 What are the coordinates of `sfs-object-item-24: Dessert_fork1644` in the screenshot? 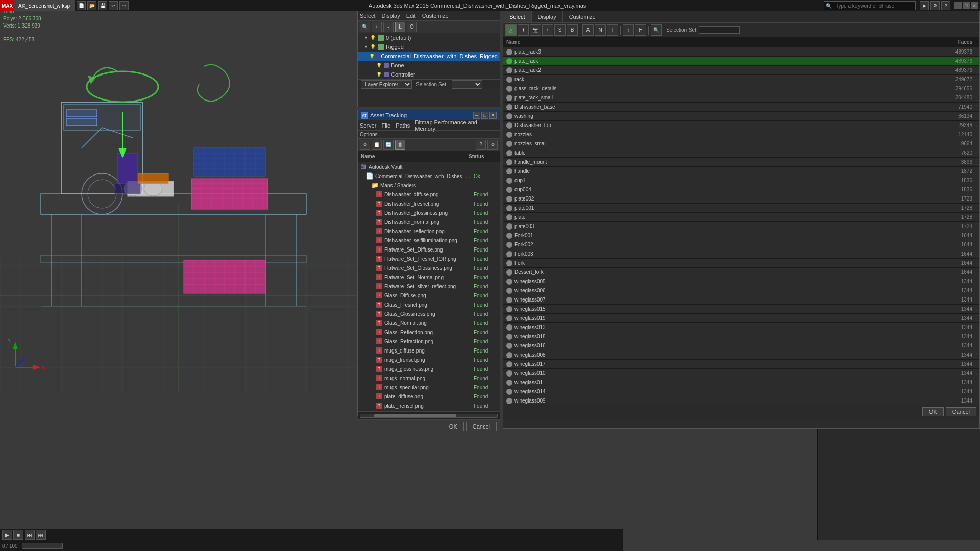 It's located at (741, 272).